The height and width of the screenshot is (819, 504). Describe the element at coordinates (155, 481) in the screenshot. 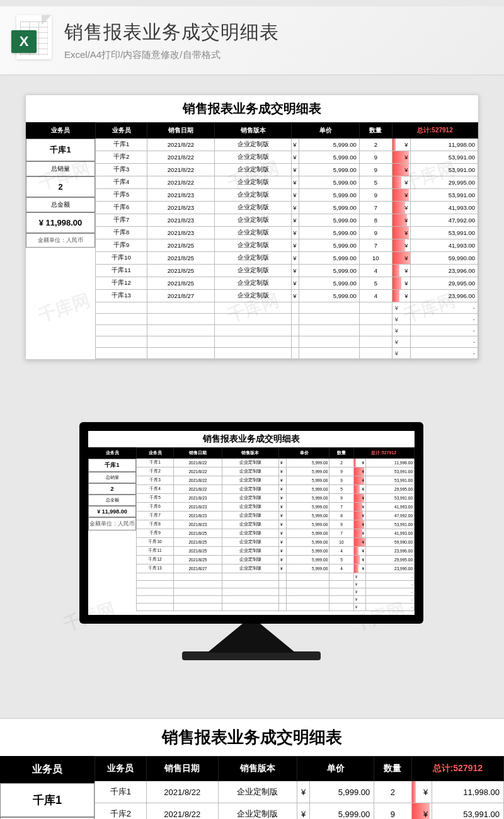

I see `cell-rep: 千库3` at that location.